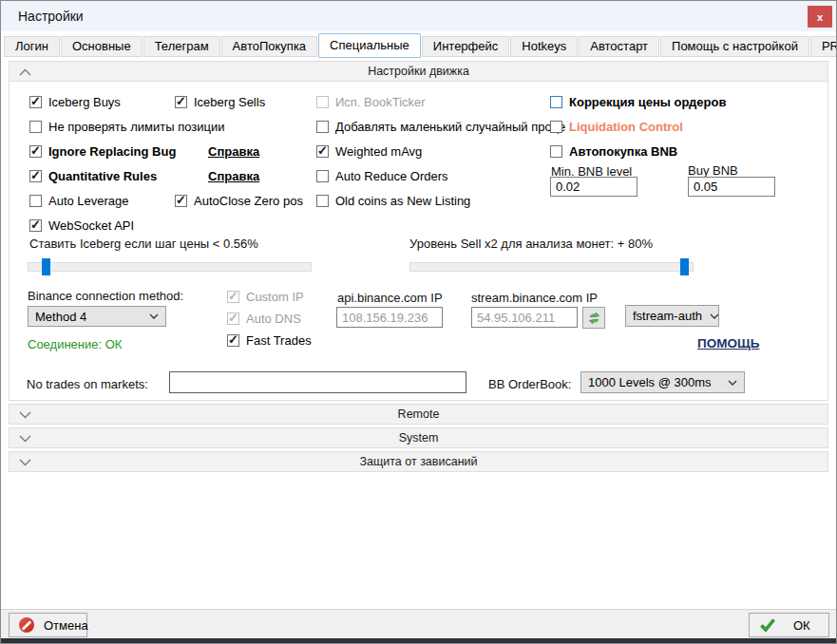  What do you see at coordinates (169, 267) in the screenshot?
I see `iceberg-step-slider` at bounding box center [169, 267].